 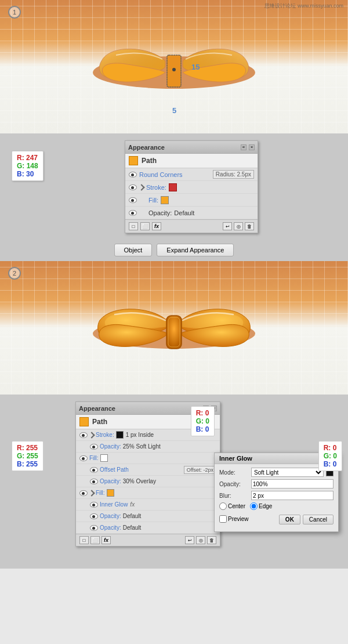 What do you see at coordinates (110, 516) in the screenshot?
I see `opacity3-label: Opacity:` at bounding box center [110, 516].